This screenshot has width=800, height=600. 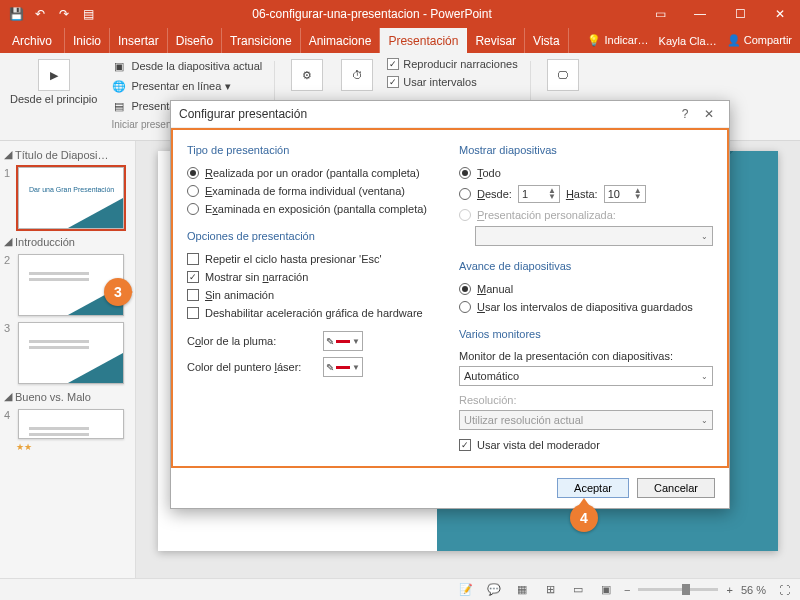 I want to click on reading-view-icon: ▭, so click(x=578, y=590).